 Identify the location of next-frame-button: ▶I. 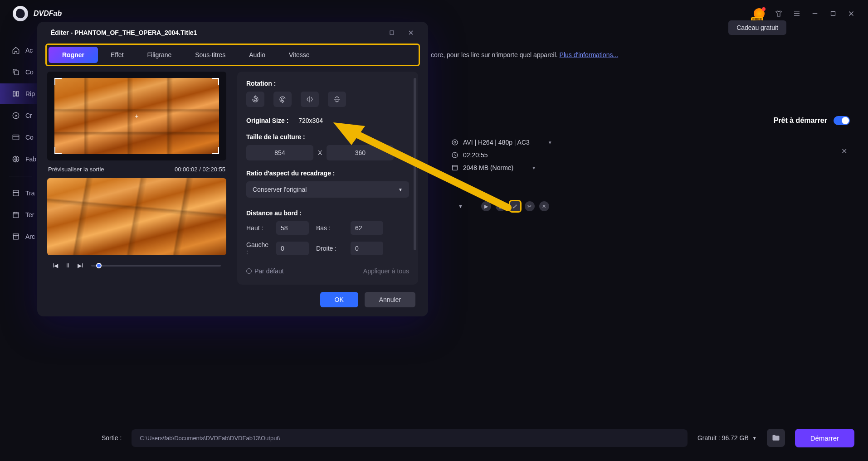
(80, 266).